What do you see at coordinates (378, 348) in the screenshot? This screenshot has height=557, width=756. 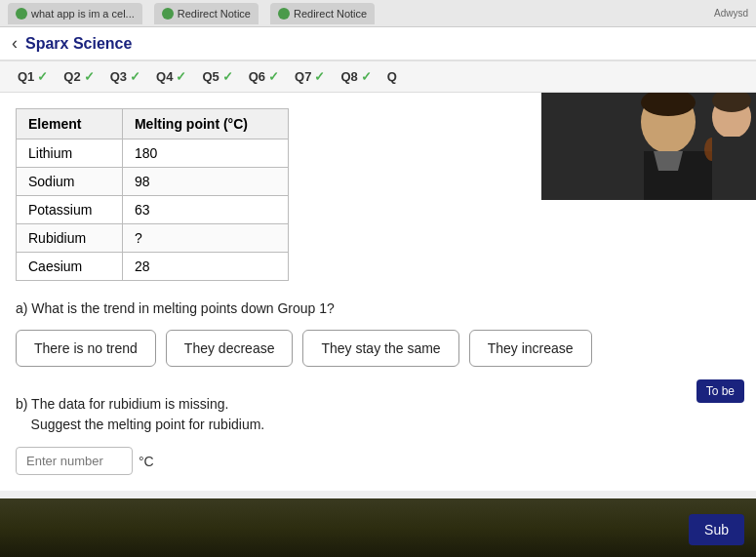 I see `answer-buttons: There is no trend They decrease They sta…` at bounding box center [378, 348].